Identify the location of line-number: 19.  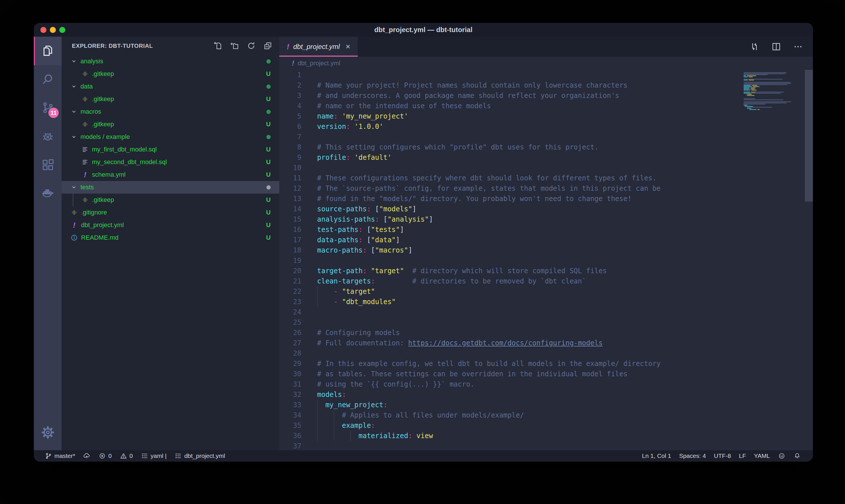
(292, 260).